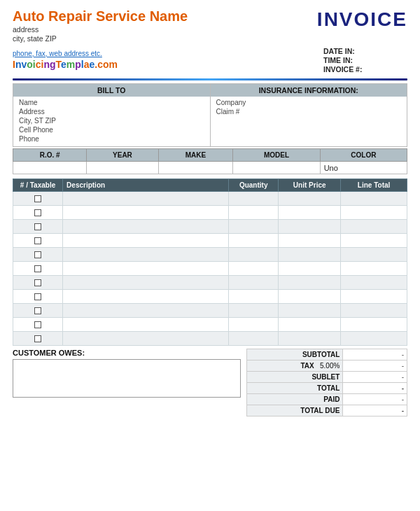 The image size is (420, 511). Describe the element at coordinates (112, 102) in the screenshot. I see `bill-to-name: Name` at that location.